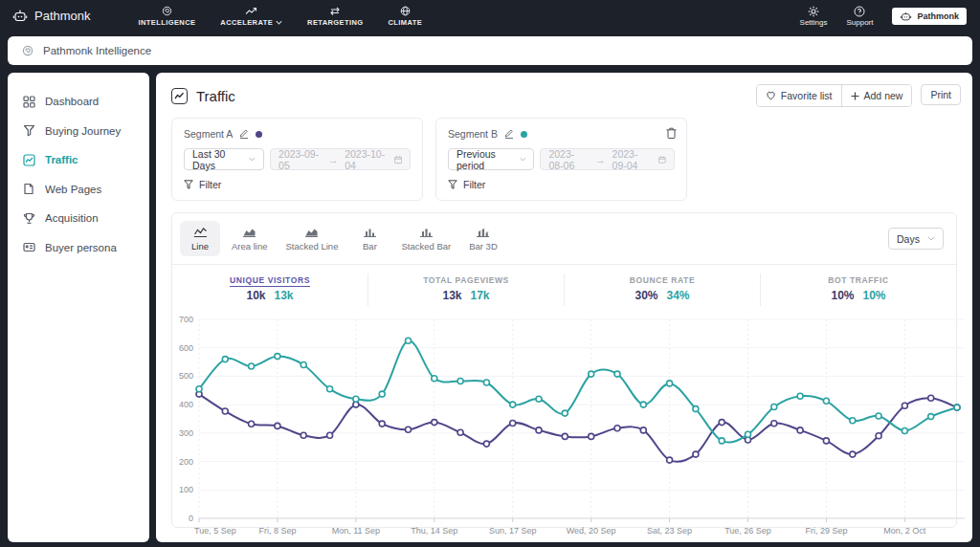 The height and width of the screenshot is (547, 980). What do you see at coordinates (270, 280) in the screenshot?
I see `stat-label: UNIQUE VISITORS` at bounding box center [270, 280].